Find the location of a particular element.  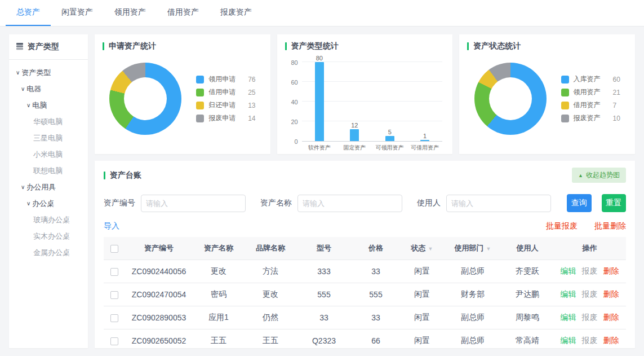

reset-button: 重置 is located at coordinates (614, 203).